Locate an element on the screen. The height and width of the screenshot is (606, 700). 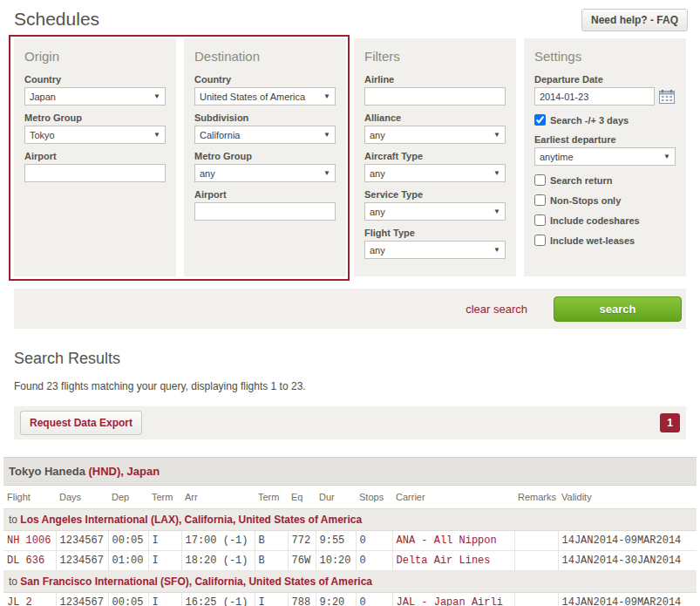
col-stops: Stops is located at coordinates (374, 497).